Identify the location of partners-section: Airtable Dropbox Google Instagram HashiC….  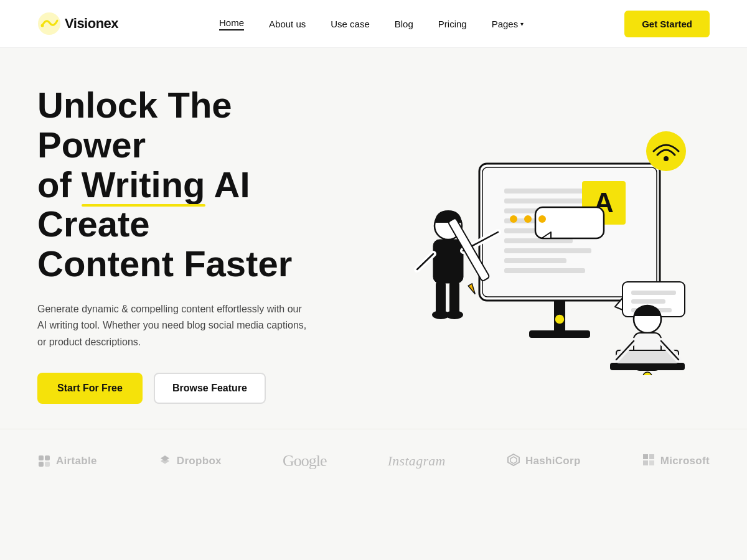
(374, 460).